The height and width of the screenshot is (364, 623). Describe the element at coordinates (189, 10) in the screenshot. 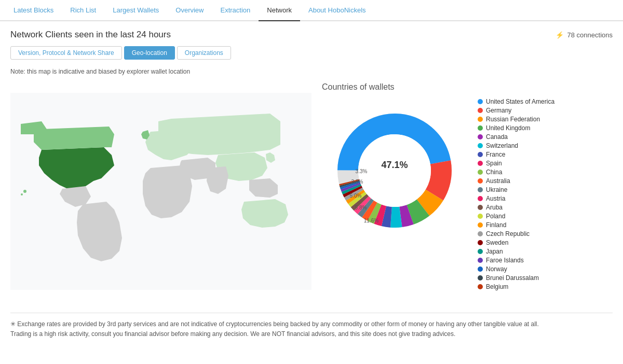

I see `nav-item-overview: Overview` at that location.